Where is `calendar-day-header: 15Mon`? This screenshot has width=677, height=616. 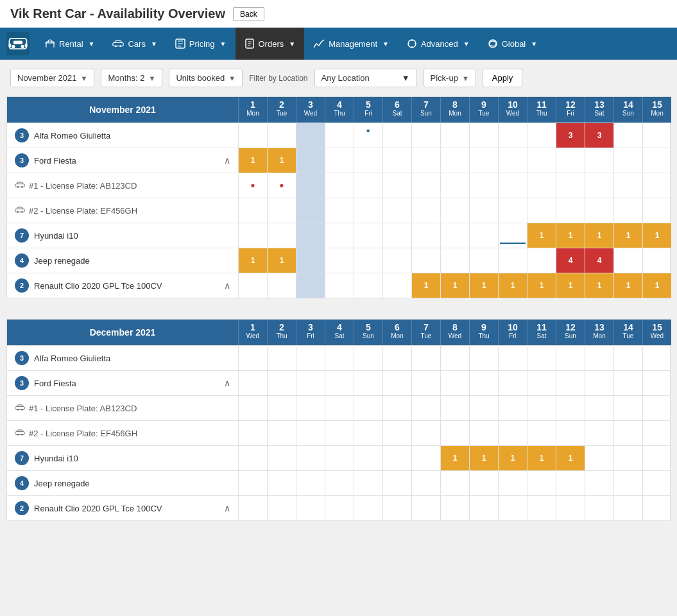
calendar-day-header: 15Mon is located at coordinates (657, 110).